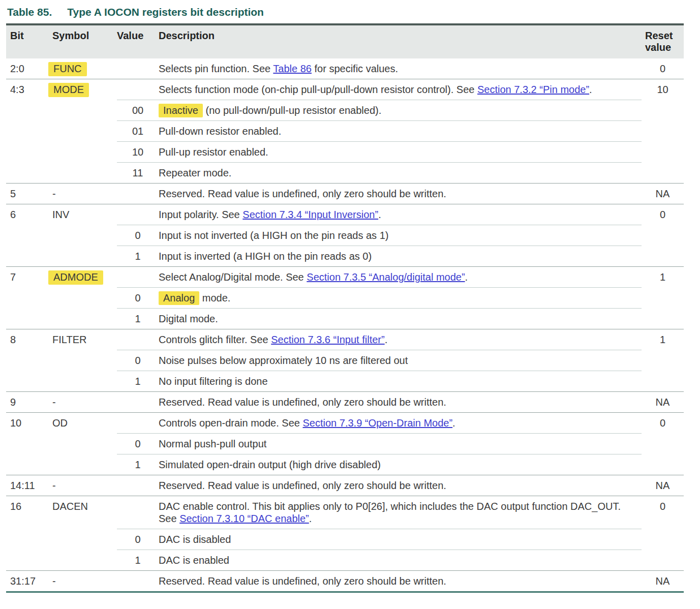 The width and height of the screenshot is (700, 609). I want to click on section-link: Section 7.3.4 “Input Inversion”, so click(310, 215).